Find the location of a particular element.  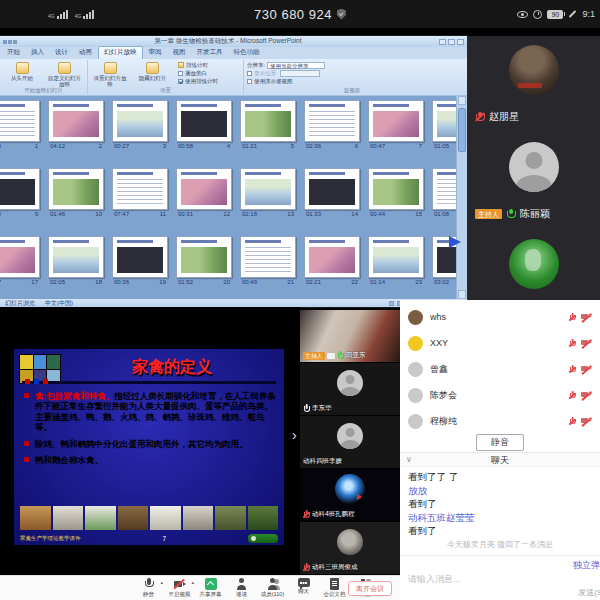

slide-thumbnail: 01:3314 is located at coordinates (332, 192).